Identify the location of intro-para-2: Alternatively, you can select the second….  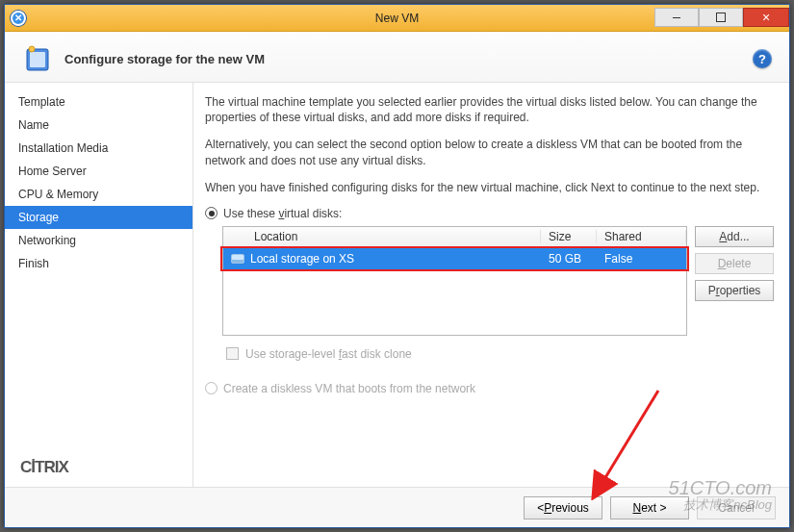
(489, 152).